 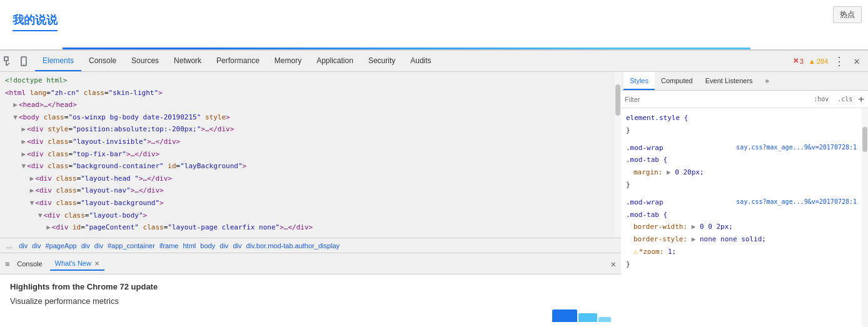 I want to click on tab-network: Network, so click(x=188, y=61).